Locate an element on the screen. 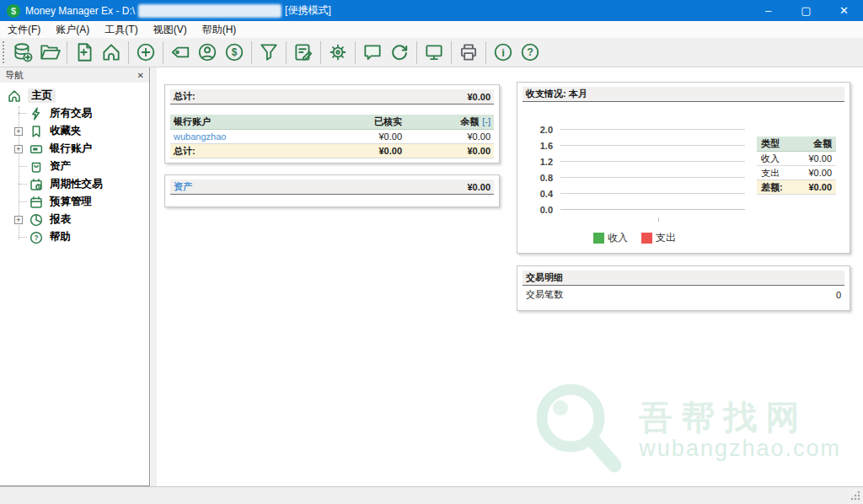 The width and height of the screenshot is (863, 504). account-name-link: wubangzhao is located at coordinates (238, 137).